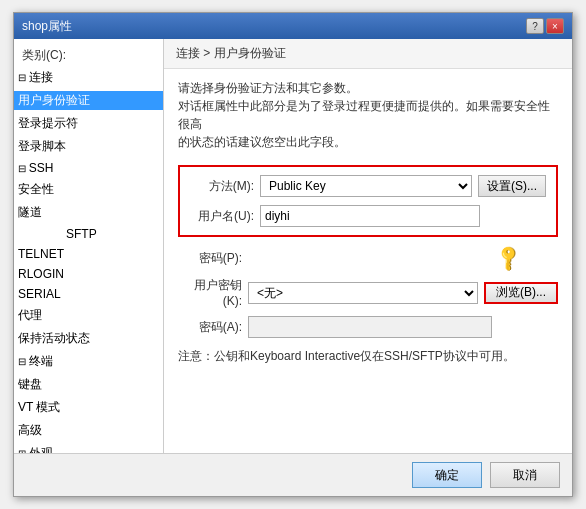 The image size is (586, 509). Describe the element at coordinates (88, 78) in the screenshot. I see `sidebar-item-lian-jie: 连接` at that location.